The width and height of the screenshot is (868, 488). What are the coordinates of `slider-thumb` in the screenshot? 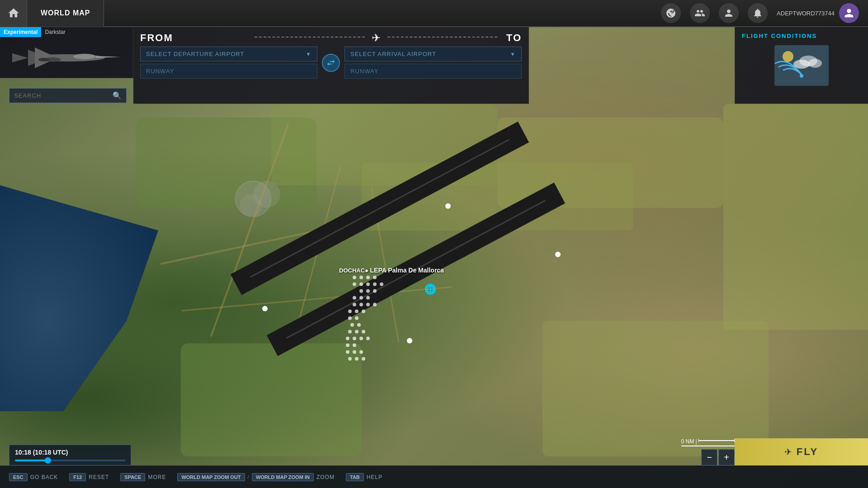 It's located at (48, 460).